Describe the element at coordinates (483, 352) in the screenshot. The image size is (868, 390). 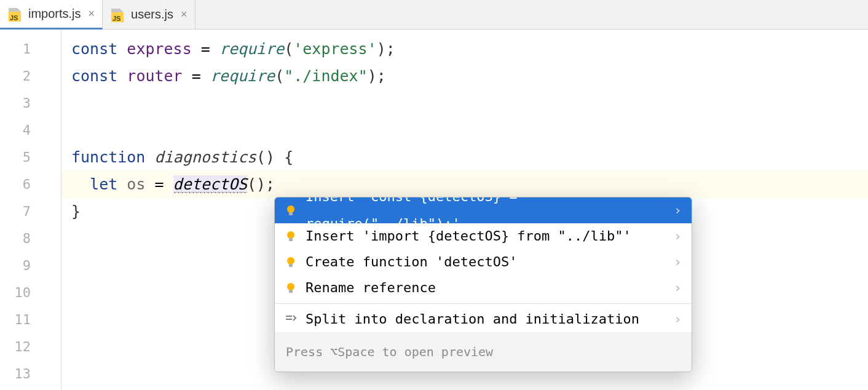
I see `popup-hint: Press ⌥Space to open preview` at that location.